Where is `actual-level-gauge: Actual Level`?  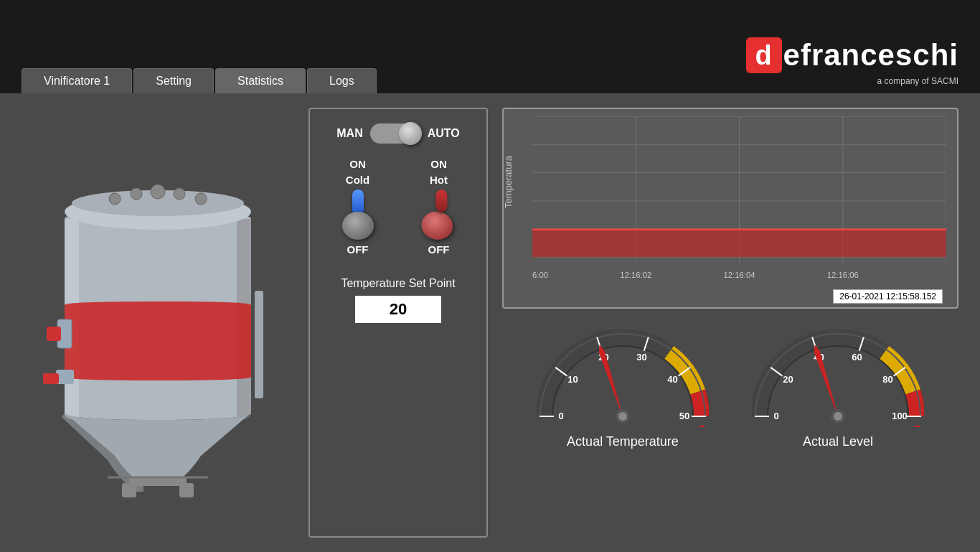
actual-level-gauge: Actual Level is located at coordinates (838, 388).